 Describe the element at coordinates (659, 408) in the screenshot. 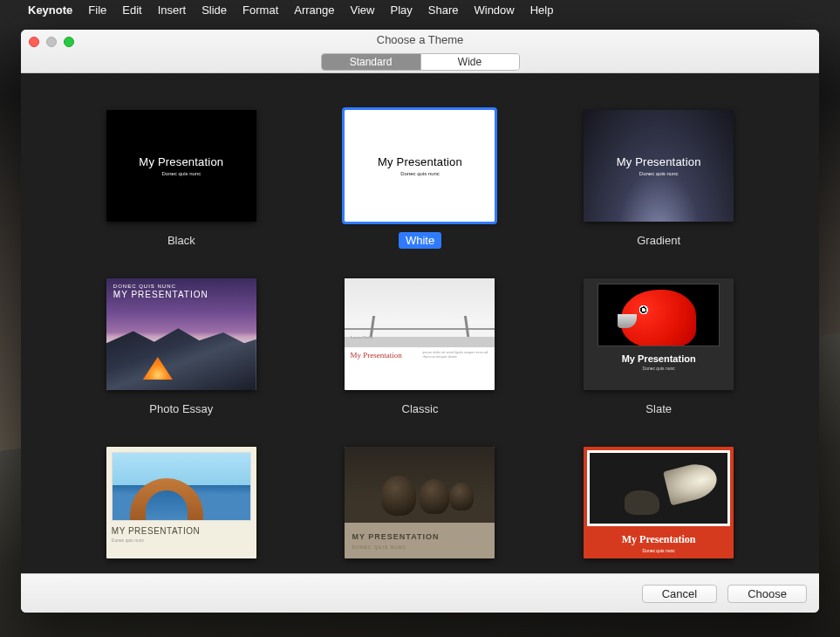

I see `theme-label: Slate` at that location.